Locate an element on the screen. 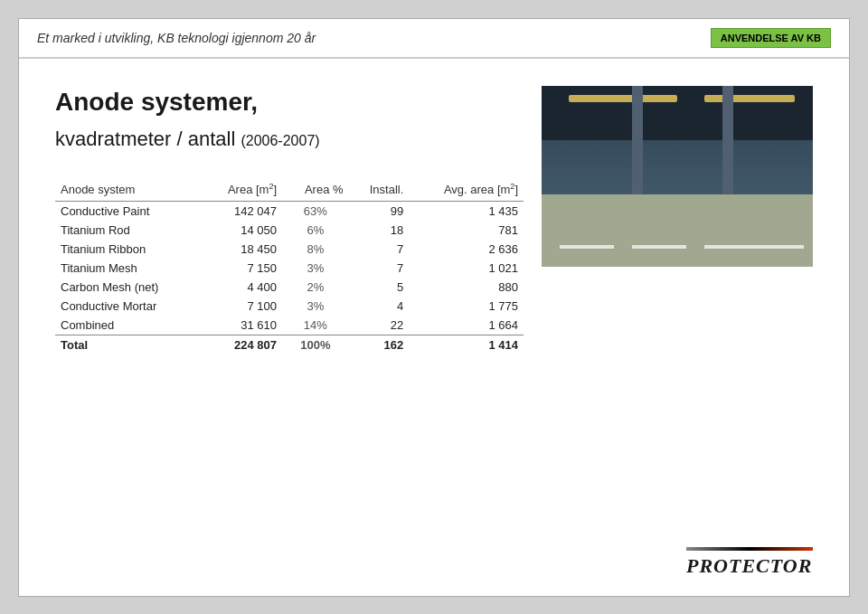 The width and height of the screenshot is (868, 614). heading-line2: kvadratmeter / antall is located at coordinates (145, 139).